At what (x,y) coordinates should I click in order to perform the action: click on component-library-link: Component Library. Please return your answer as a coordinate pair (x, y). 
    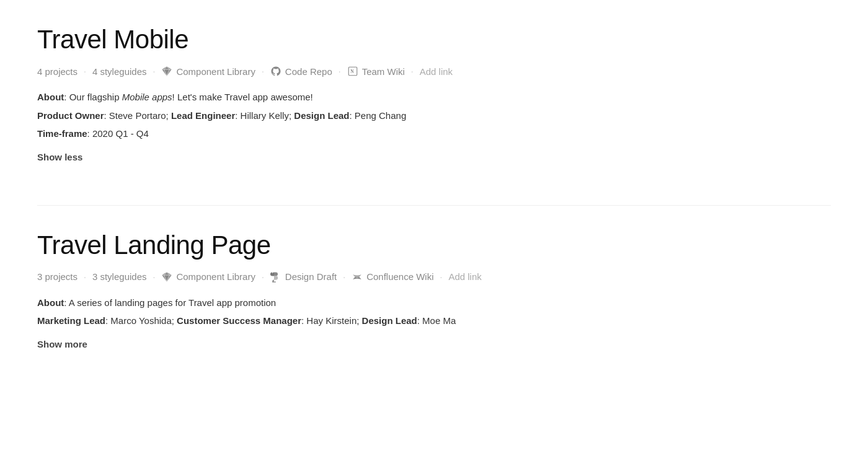
    Looking at the image, I should click on (208, 71).